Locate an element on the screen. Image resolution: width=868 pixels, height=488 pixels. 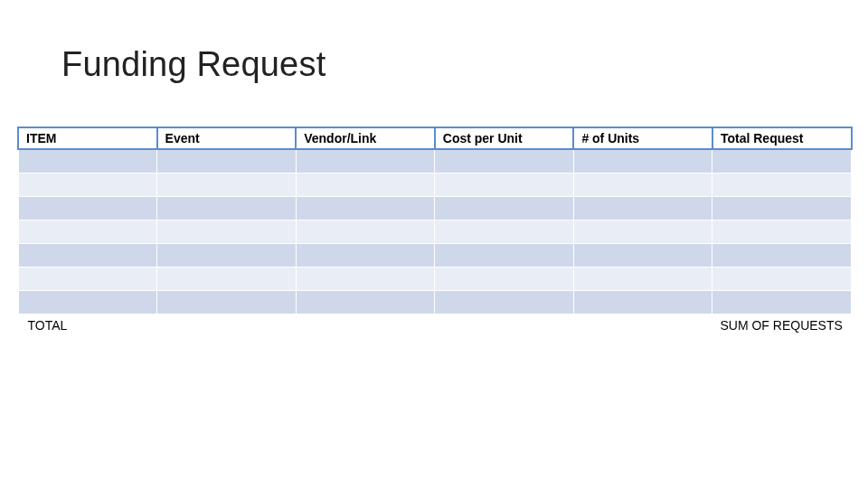
table-header-row: ITEM Event Vendor/Link Cost per Unit # o… is located at coordinates (435, 138).